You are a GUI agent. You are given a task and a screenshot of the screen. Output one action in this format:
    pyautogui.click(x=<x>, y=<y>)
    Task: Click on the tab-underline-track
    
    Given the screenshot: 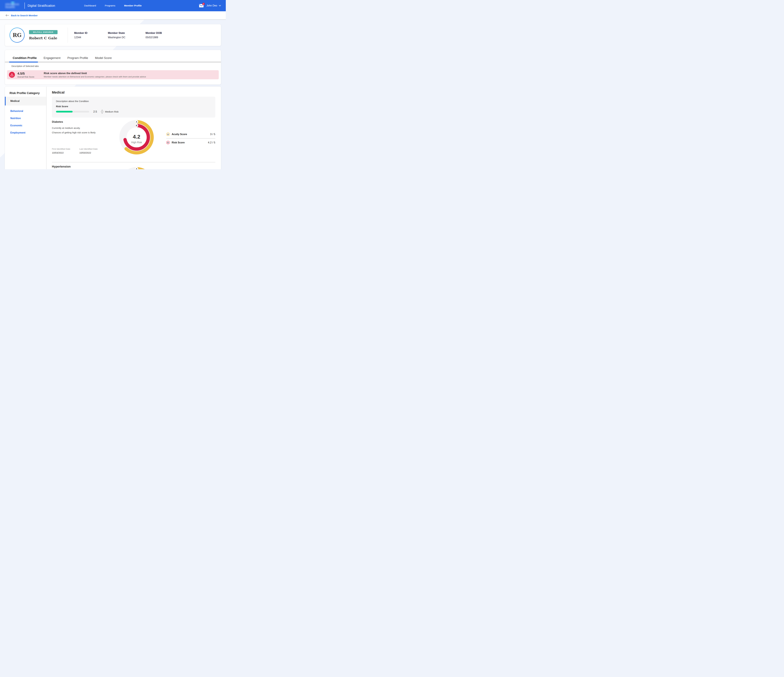 What is the action you would take?
    pyautogui.click(x=113, y=62)
    